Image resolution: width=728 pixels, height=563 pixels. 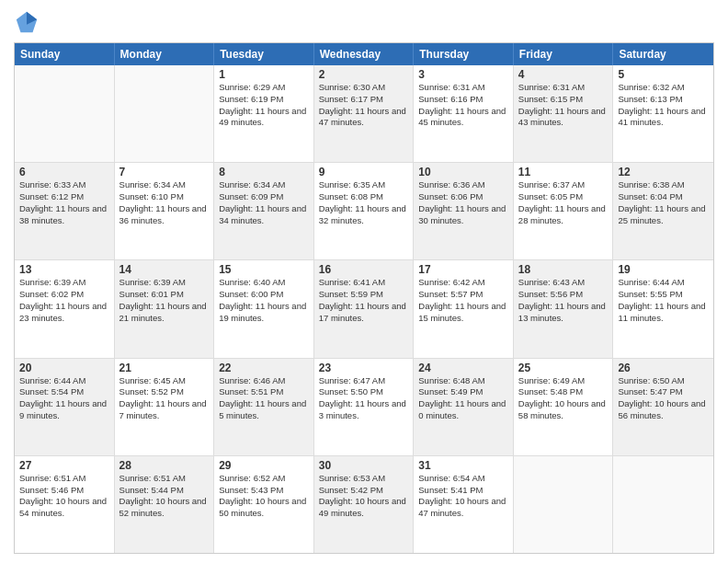 I want to click on day-number: 25, so click(x=563, y=368).